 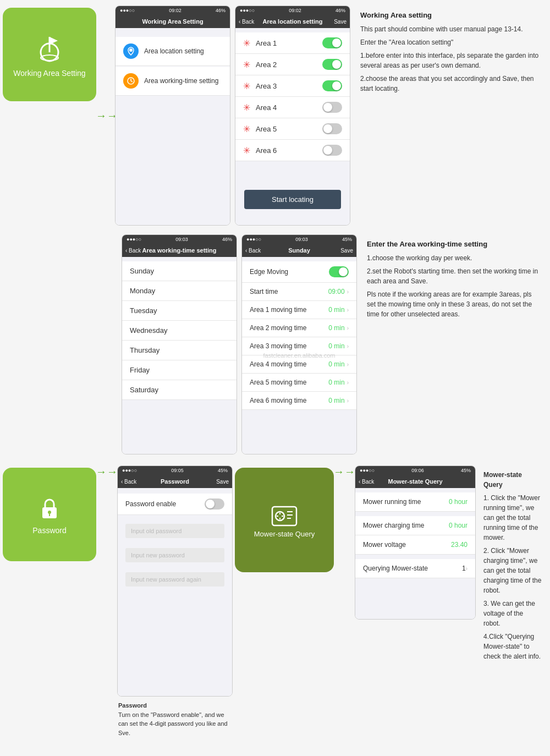 I want to click on time: 09:02, so click(x=175, y=10).